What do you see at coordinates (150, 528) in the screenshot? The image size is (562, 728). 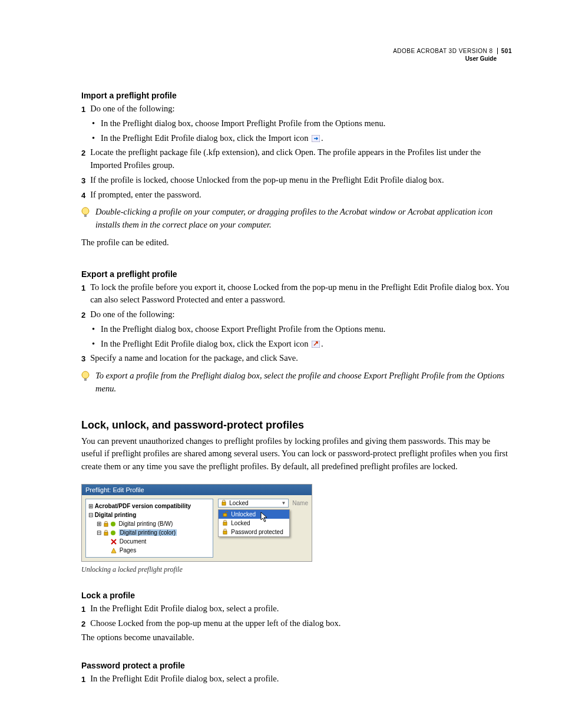 I see `profile-tree: ⊞ Acrobat/PDF version compatibility ⊟ Di…` at bounding box center [150, 528].